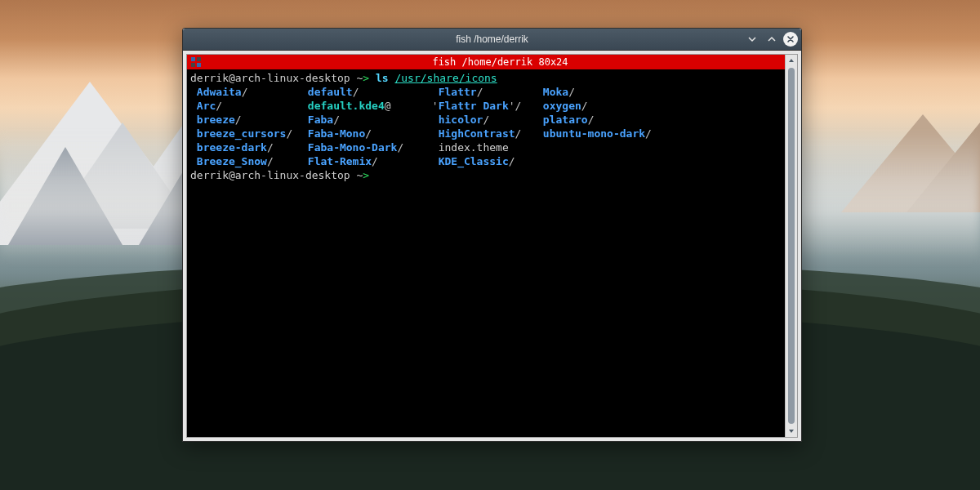  What do you see at coordinates (492, 39) in the screenshot?
I see `window-title: fish /home/derrik` at bounding box center [492, 39].